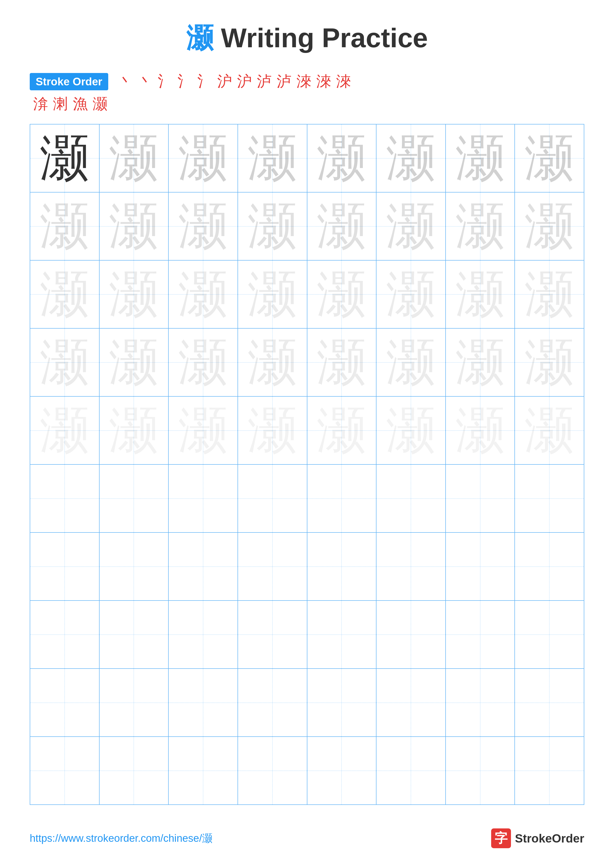  What do you see at coordinates (324, 82) in the screenshot?
I see `stroke-step-11: 淶` at bounding box center [324, 82].